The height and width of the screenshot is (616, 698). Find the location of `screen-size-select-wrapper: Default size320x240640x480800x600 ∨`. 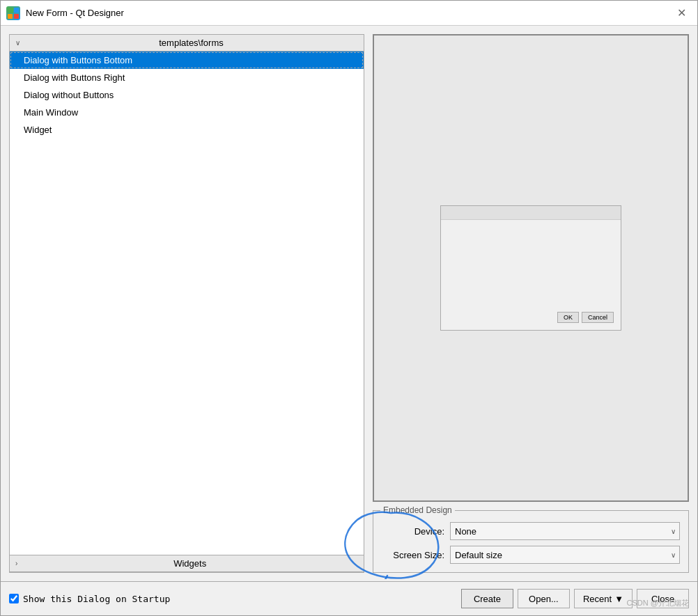

screen-size-select-wrapper: Default size320x240640x480800x600 ∨ is located at coordinates (565, 555).